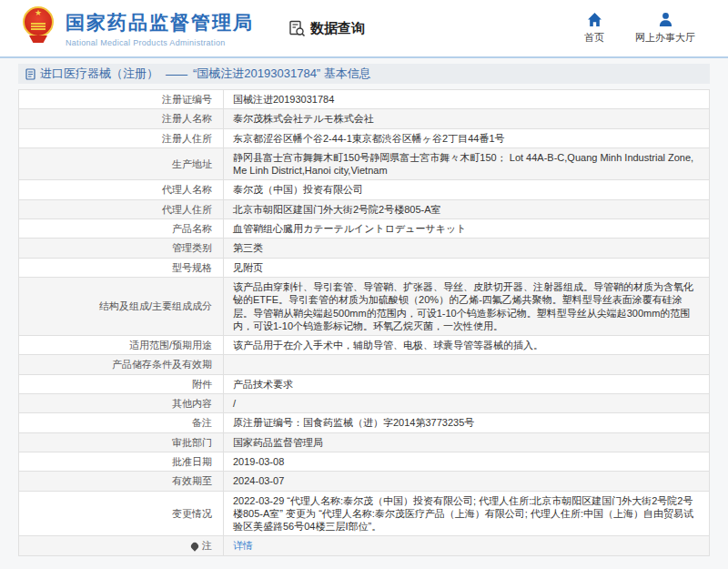  I want to click on data-query-icon, so click(297, 29).